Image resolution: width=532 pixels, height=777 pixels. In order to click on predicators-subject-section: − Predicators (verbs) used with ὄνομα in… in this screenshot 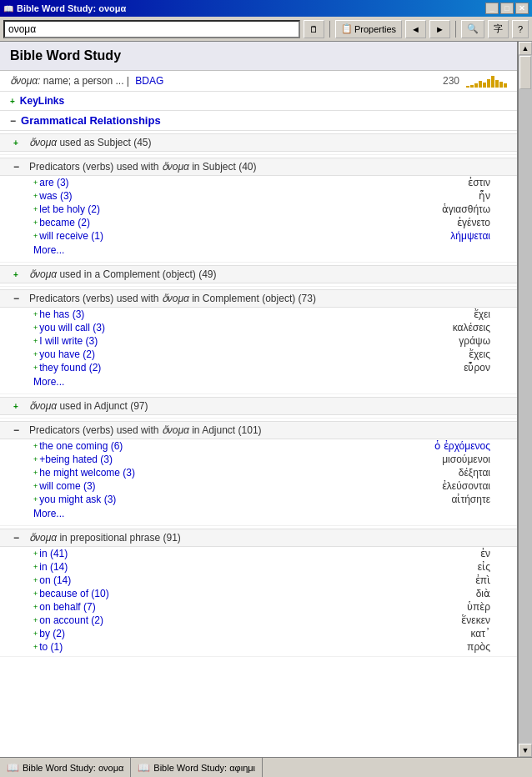, I will do `click(258, 208)`.